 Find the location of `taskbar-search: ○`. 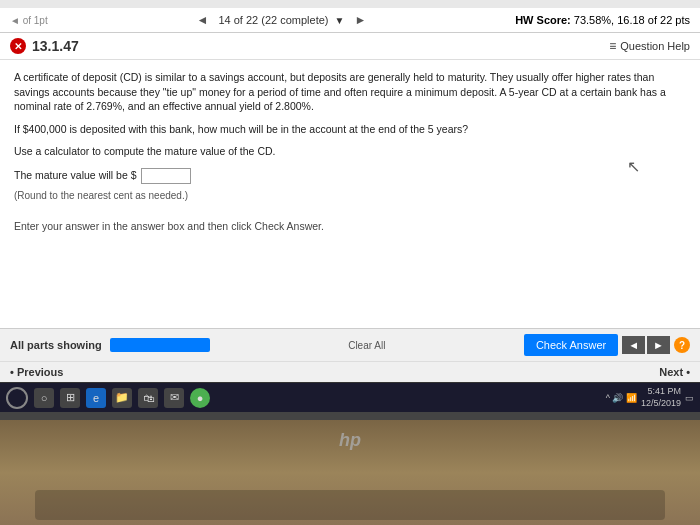

taskbar-search: ○ is located at coordinates (44, 398).